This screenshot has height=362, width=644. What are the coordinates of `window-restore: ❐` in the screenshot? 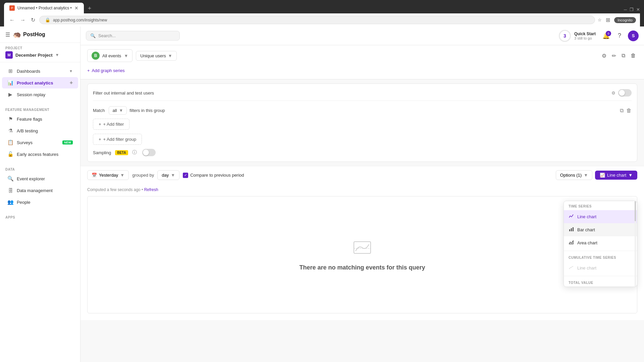 It's located at (632, 9).